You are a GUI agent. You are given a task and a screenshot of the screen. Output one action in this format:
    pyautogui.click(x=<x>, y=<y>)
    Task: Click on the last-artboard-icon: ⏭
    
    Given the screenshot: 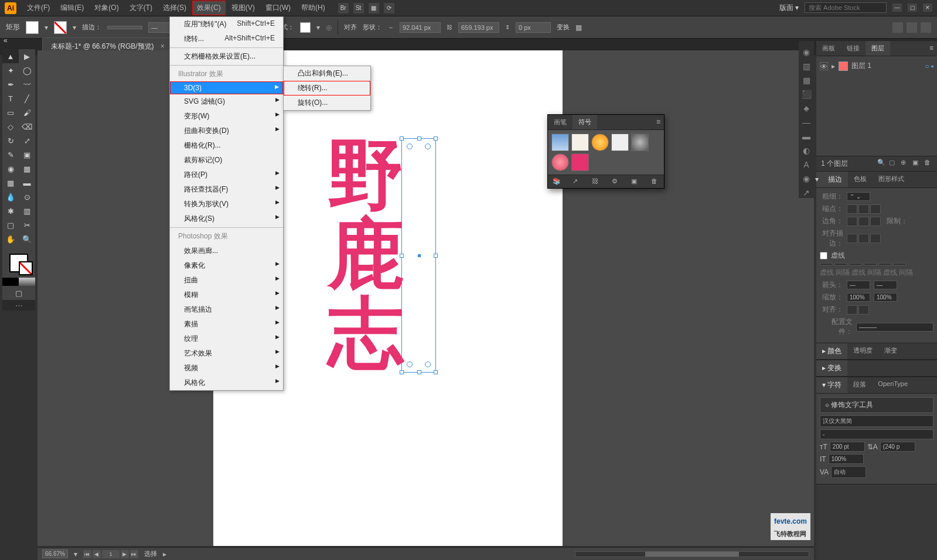 What is the action you would take?
    pyautogui.click(x=134, y=554)
    